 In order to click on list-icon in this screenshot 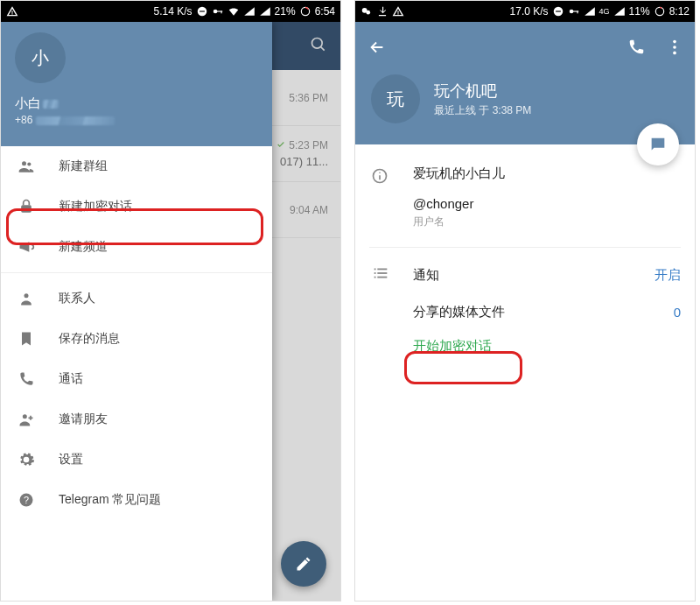, I will do `click(381, 275)`.